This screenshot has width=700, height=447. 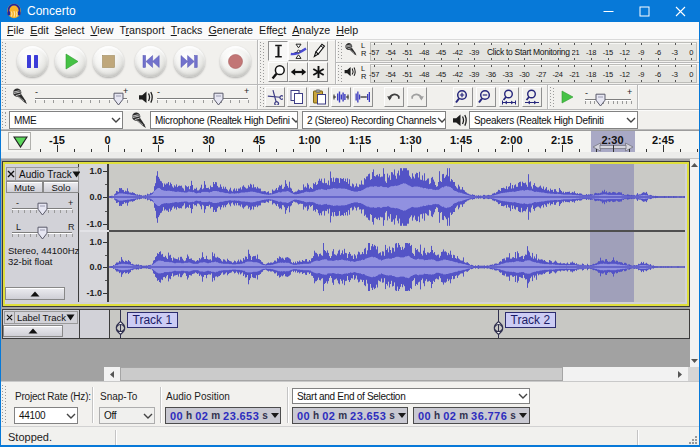 I want to click on selection-toolbar-gripper, so click(x=4, y=404).